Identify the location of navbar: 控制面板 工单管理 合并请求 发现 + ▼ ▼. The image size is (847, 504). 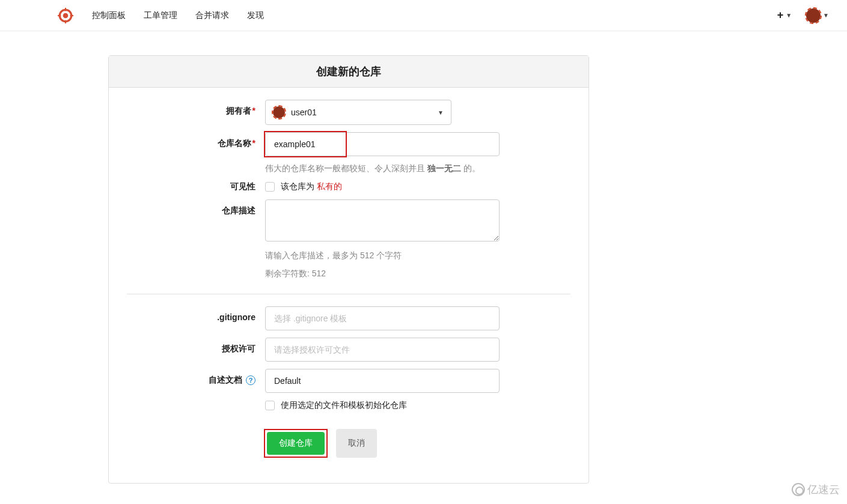
(423, 16).